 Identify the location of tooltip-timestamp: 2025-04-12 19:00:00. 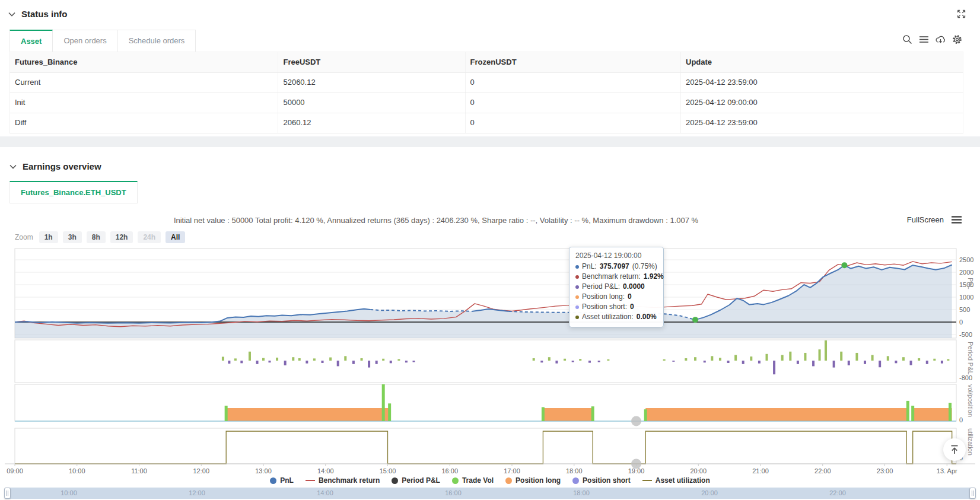
(616, 256).